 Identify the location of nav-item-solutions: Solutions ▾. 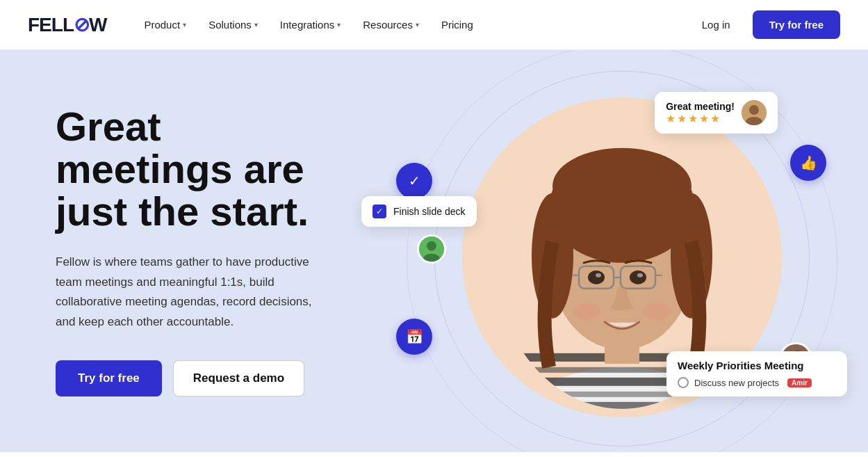
(234, 25).